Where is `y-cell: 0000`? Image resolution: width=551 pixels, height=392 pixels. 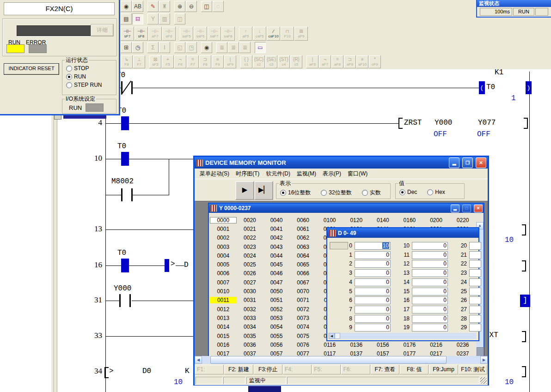 y-cell: 0000 is located at coordinates (223, 220).